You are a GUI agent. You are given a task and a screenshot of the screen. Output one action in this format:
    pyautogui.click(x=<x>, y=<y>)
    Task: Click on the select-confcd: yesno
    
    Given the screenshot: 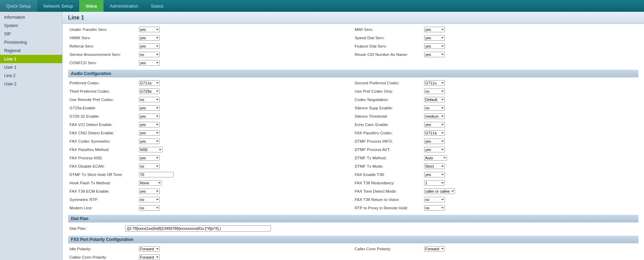 What is the action you would take?
    pyautogui.click(x=149, y=63)
    